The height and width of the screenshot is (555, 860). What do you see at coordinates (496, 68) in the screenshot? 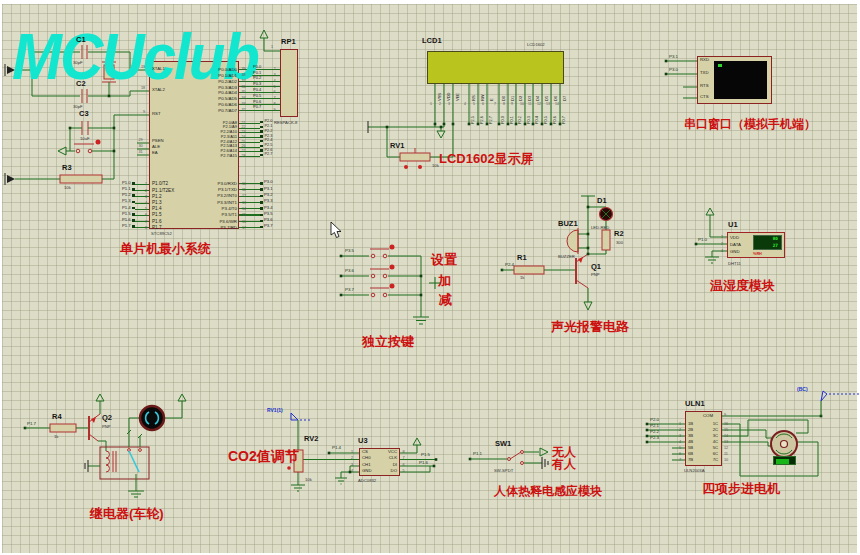
I see `lcd-screen` at bounding box center [496, 68].